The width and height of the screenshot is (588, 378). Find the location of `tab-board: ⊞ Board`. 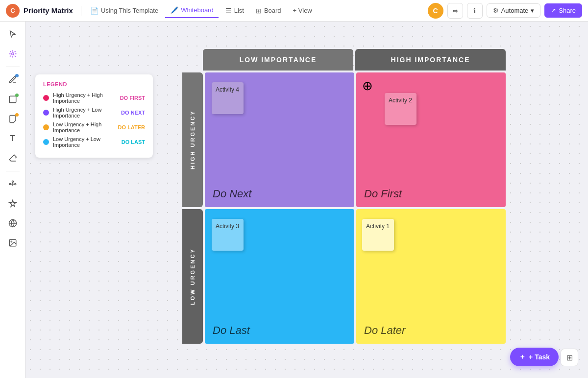

tab-board: ⊞ Board is located at coordinates (269, 11).